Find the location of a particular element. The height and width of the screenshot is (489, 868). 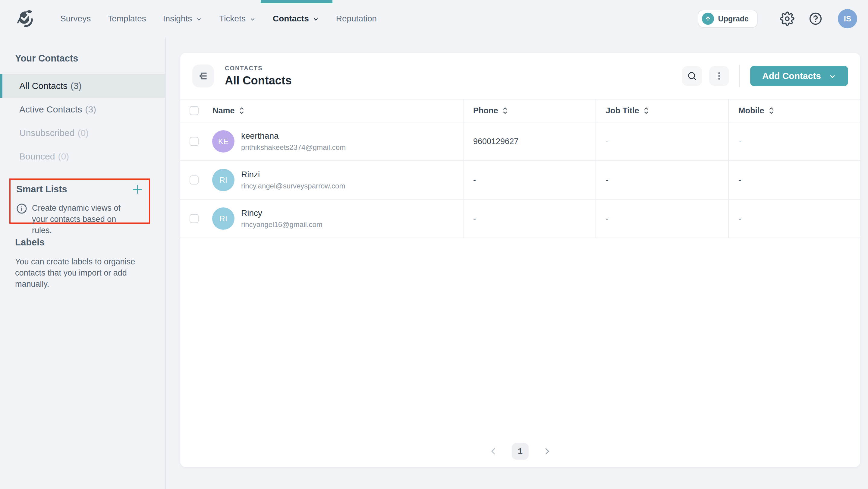

contact-email: rincyangel16@gmail.com is located at coordinates (282, 224).